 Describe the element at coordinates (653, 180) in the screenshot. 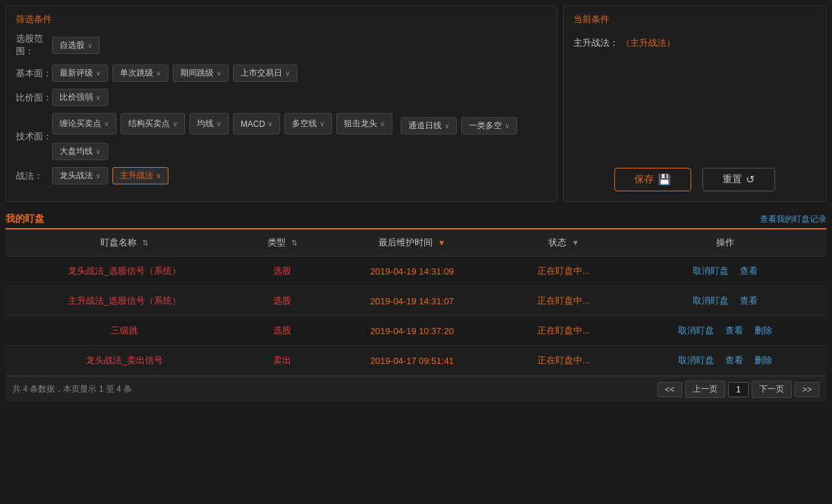

I see `save-button: 保存 💾` at that location.